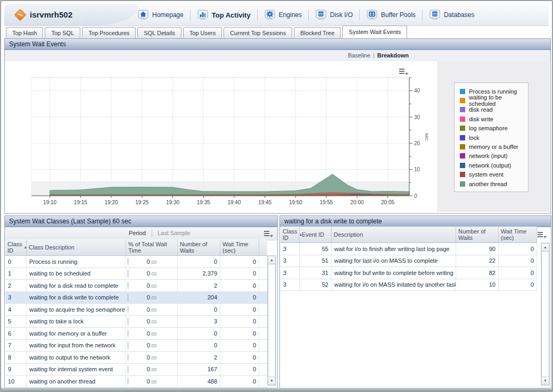 Image resolution: width=553 pixels, height=392 pixels. What do you see at coordinates (278, 45) in the screenshot?
I see `panel-title-bar: System Wait Events` at bounding box center [278, 45].